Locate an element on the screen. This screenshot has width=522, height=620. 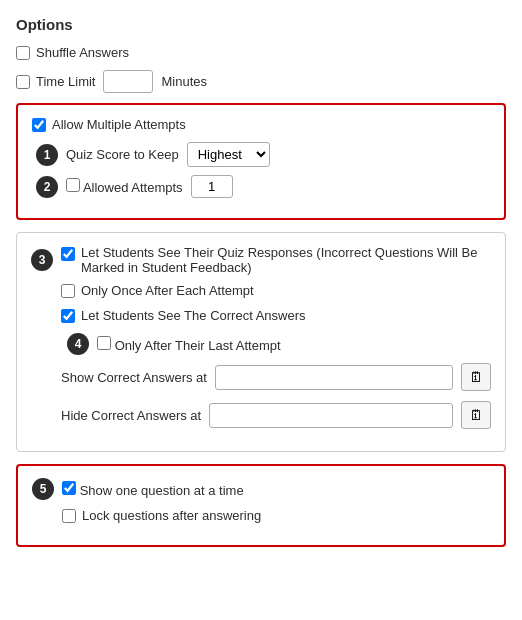
time-limit-row: Time Limit Minutes is located at coordinates (261, 82).